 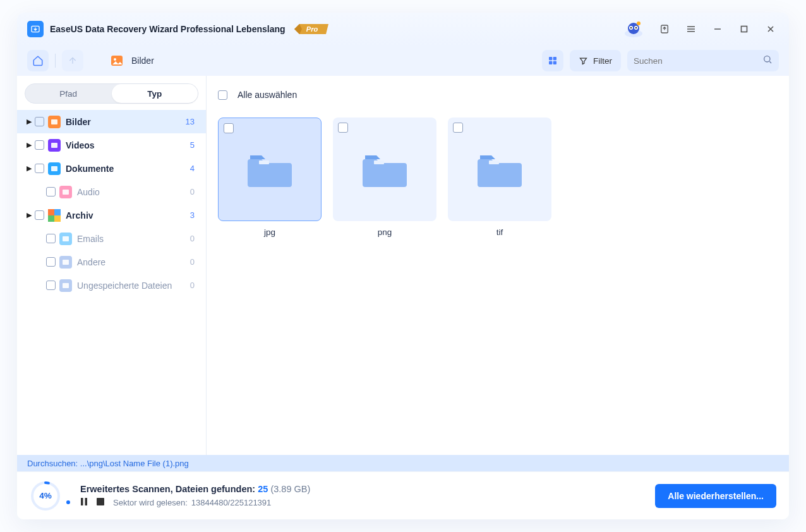 What do you see at coordinates (111, 168) in the screenshot?
I see `sidebar-item-dokumente: ▶Dokumente4` at bounding box center [111, 168].